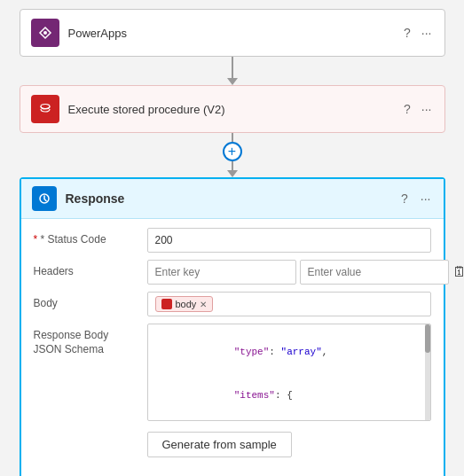 Image resolution: width=464 pixels, height=476 pixels. Describe the element at coordinates (37, 239) in the screenshot. I see `required-marker: *` at that location.